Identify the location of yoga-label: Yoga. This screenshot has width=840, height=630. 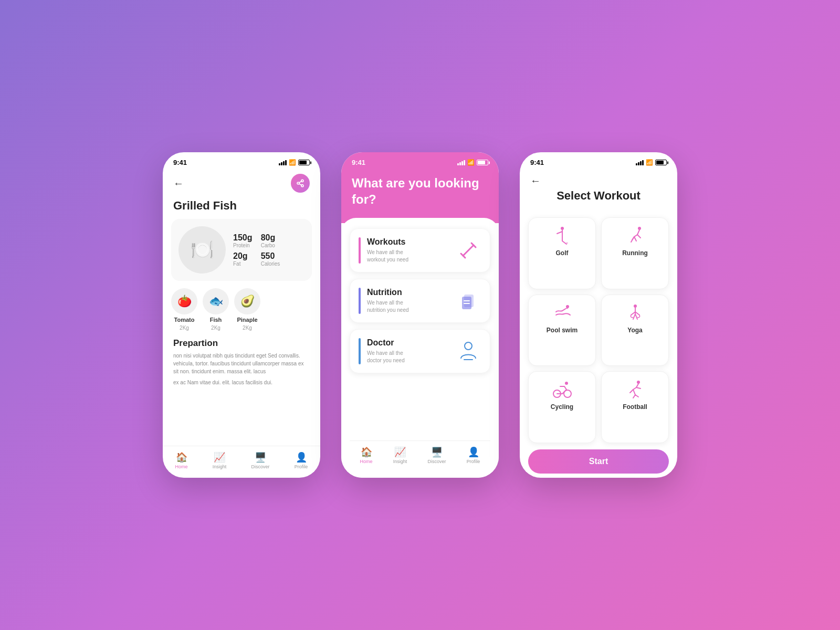
(635, 330).